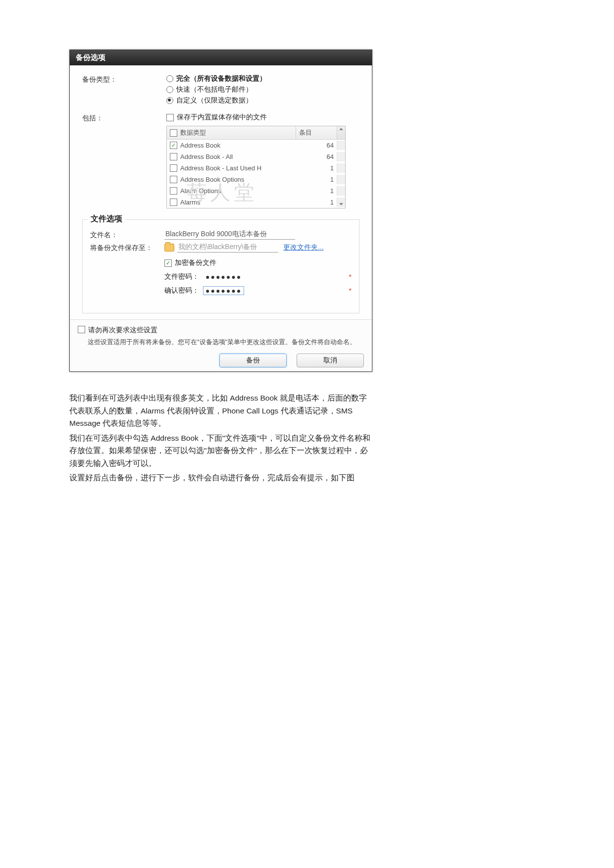  Describe the element at coordinates (263, 79) in the screenshot. I see `radio-full: 完全（所有设备数据和设置）` at that location.